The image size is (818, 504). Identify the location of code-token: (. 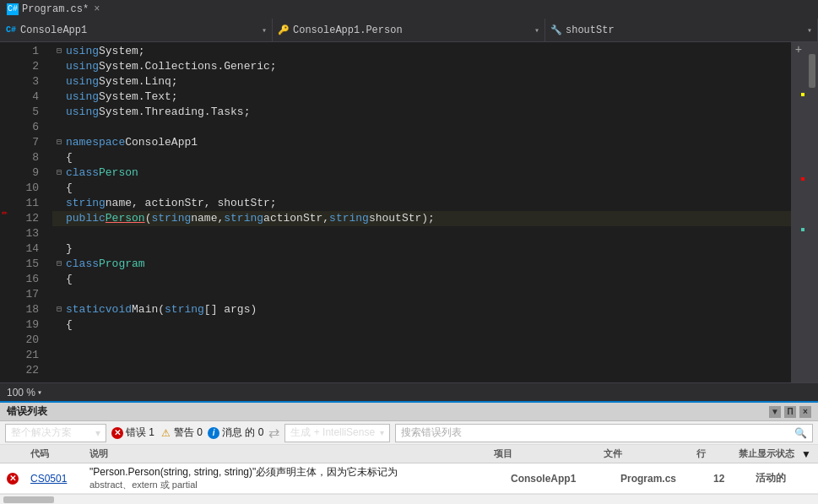
(149, 219).